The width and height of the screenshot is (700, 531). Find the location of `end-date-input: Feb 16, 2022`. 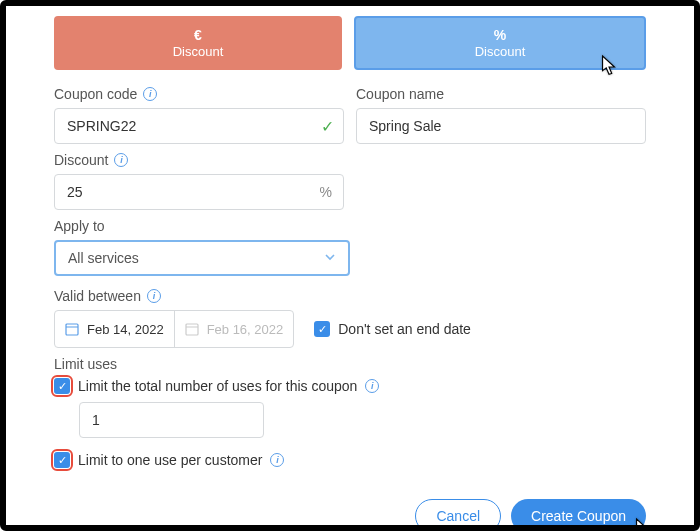

end-date-input: Feb 16, 2022 is located at coordinates (234, 329).